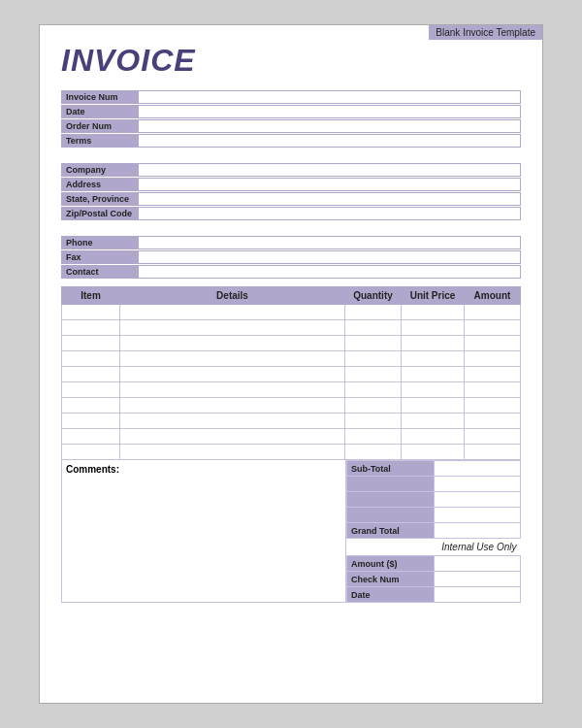 The image size is (582, 728). I want to click on template-label: Blank Invoice Template, so click(485, 33).